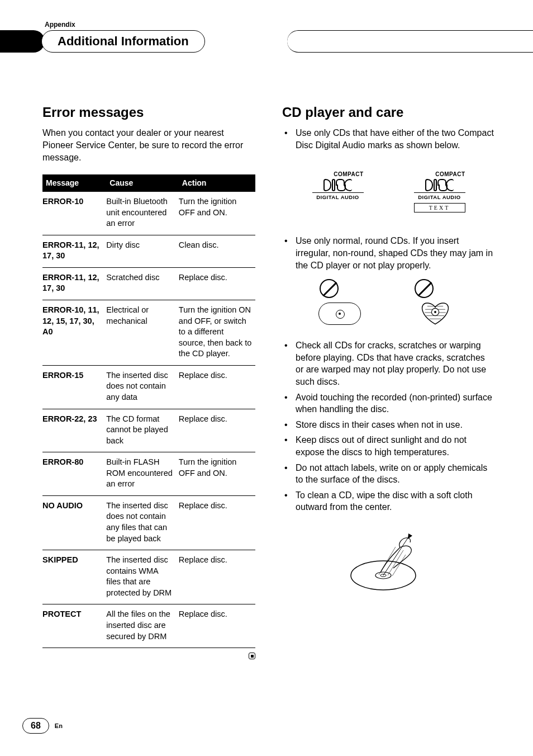  I want to click on logo-digital-audio-text: DIGITAL AUDIO, so click(338, 197).